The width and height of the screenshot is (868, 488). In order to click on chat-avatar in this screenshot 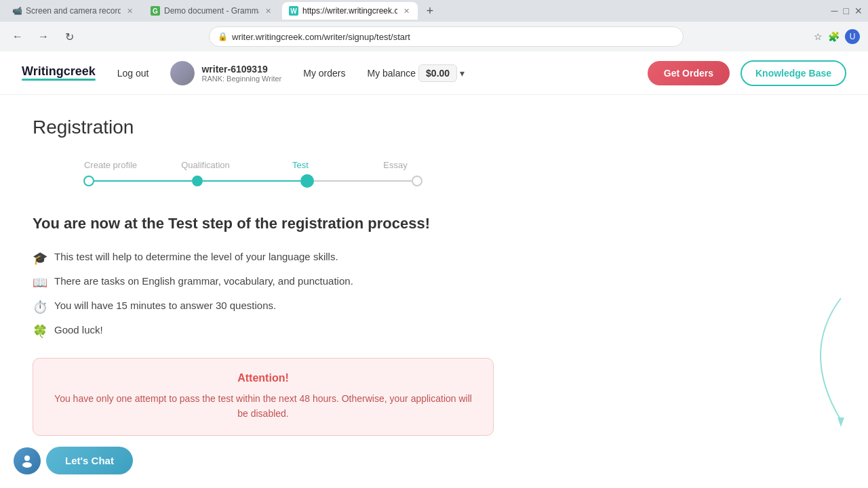, I will do `click(27, 461)`.